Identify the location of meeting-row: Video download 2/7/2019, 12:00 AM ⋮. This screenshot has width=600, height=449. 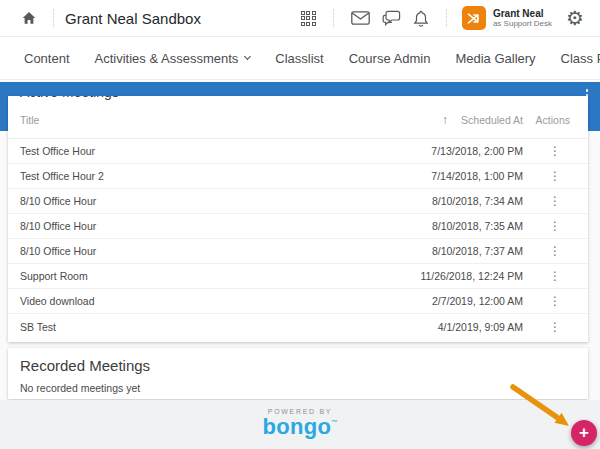
(298, 302).